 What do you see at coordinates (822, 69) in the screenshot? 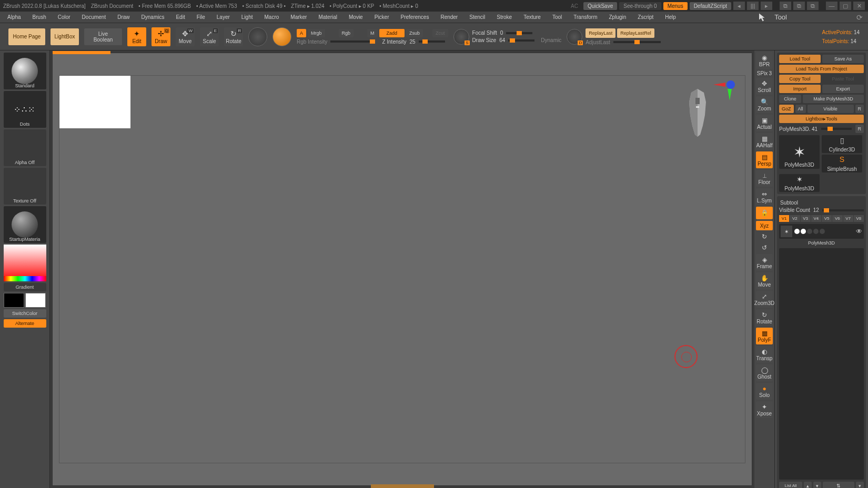
I see `loadproject-button: Load Tools From Project` at bounding box center [822, 69].